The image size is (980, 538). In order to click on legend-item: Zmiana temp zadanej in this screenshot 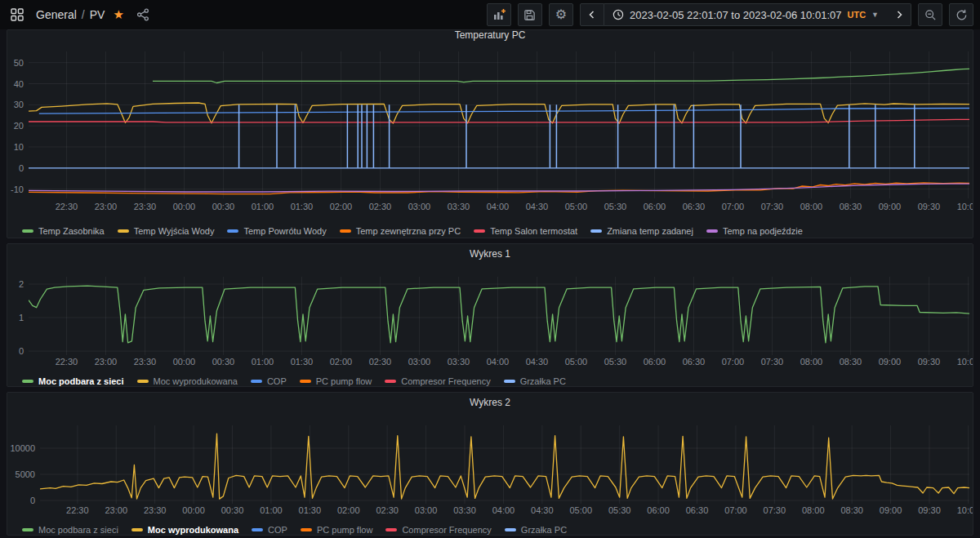, I will do `click(642, 231)`.